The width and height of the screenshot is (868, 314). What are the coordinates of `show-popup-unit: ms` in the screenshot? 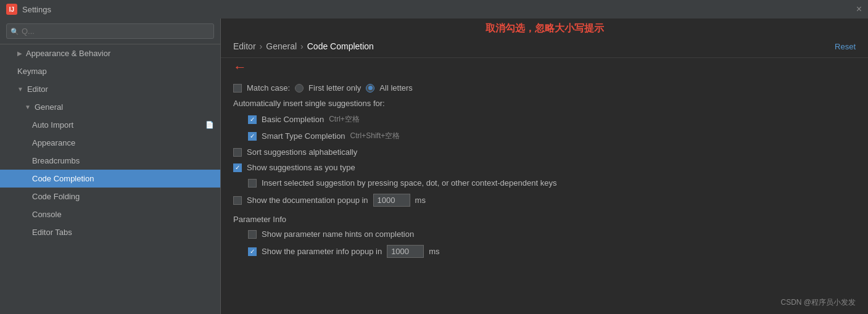 It's located at (434, 252).